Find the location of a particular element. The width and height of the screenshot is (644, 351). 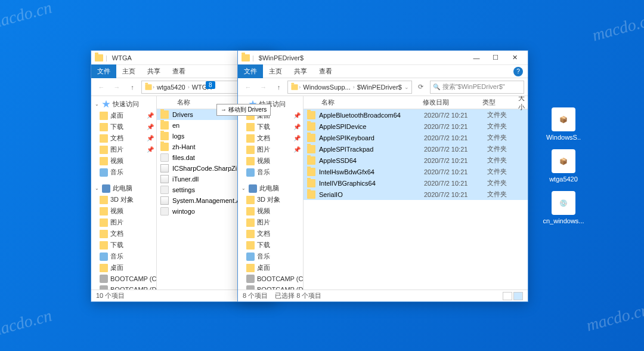

breadcrumb: ›WindowsSupp... ›$WinPEDriver$ ⌄ is located at coordinates (349, 87).